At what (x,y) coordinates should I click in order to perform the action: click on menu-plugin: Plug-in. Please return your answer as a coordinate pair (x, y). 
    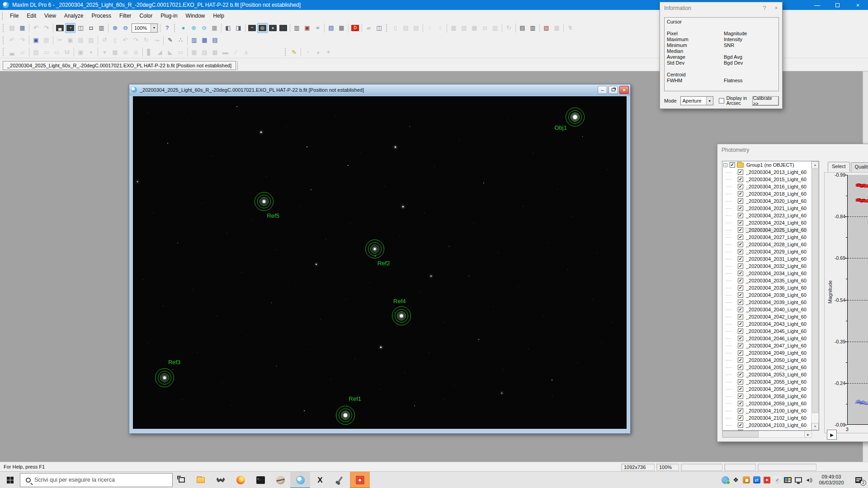
    Looking at the image, I should click on (169, 16).